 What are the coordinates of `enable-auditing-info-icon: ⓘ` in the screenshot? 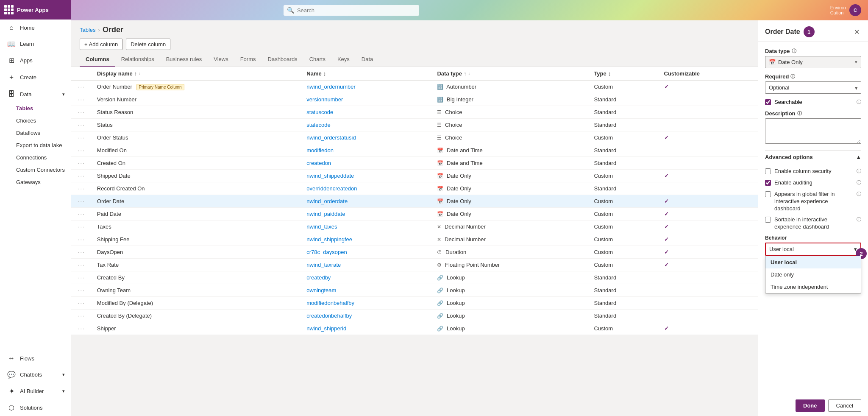 It's located at (859, 182).